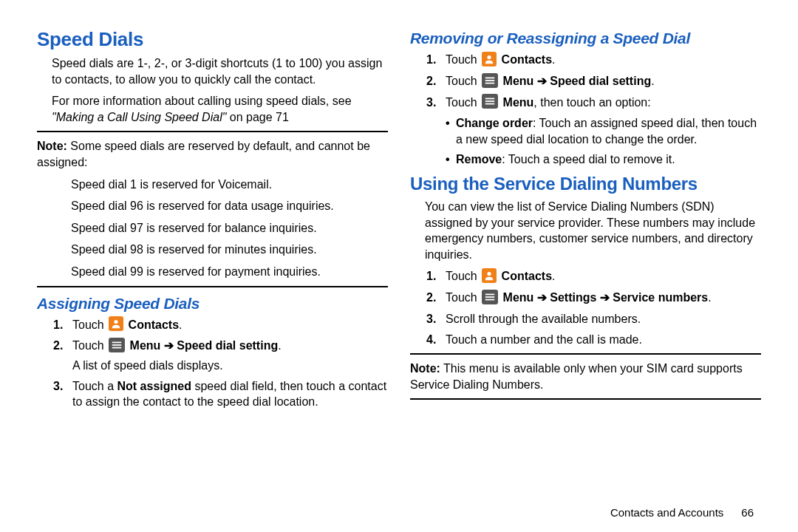 The image size is (798, 532). Describe the element at coordinates (213, 109) in the screenshot. I see `speed-dials-xref: For more information about calling using…` at that location.